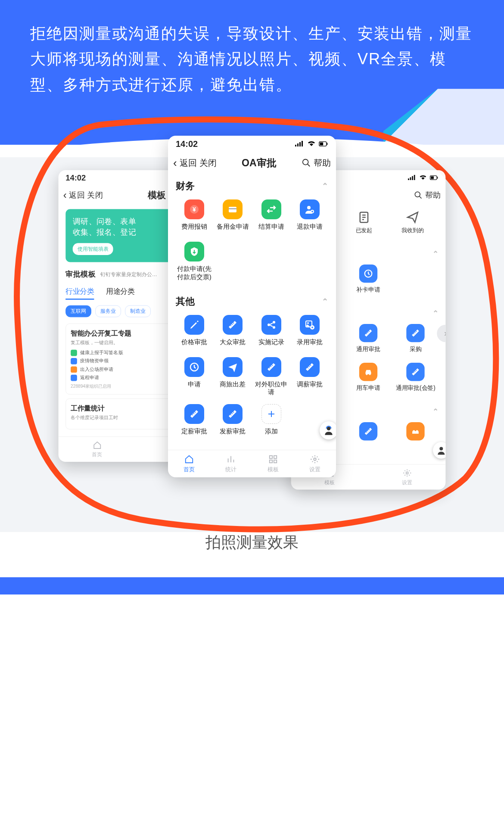 The height and width of the screenshot is (831, 504). Describe the element at coordinates (364, 217) in the screenshot. I see `doc-icon` at that location.